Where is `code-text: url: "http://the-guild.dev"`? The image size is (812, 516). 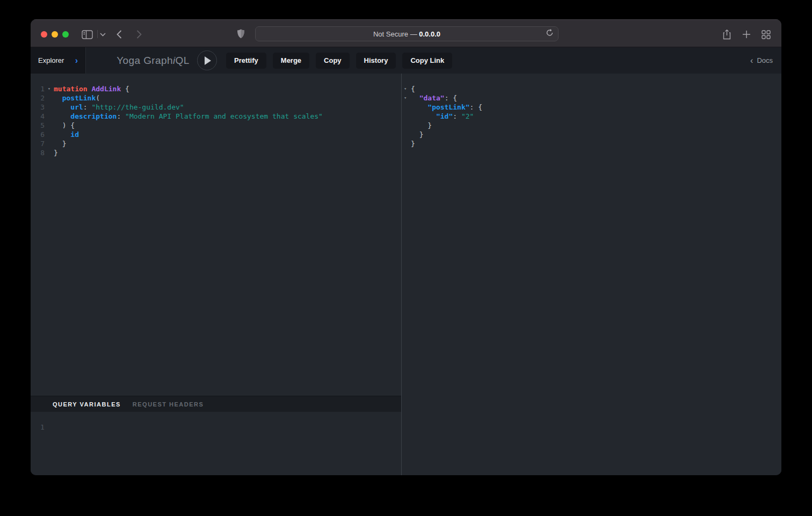 code-text: url: "http://the-guild.dev" is located at coordinates (119, 107).